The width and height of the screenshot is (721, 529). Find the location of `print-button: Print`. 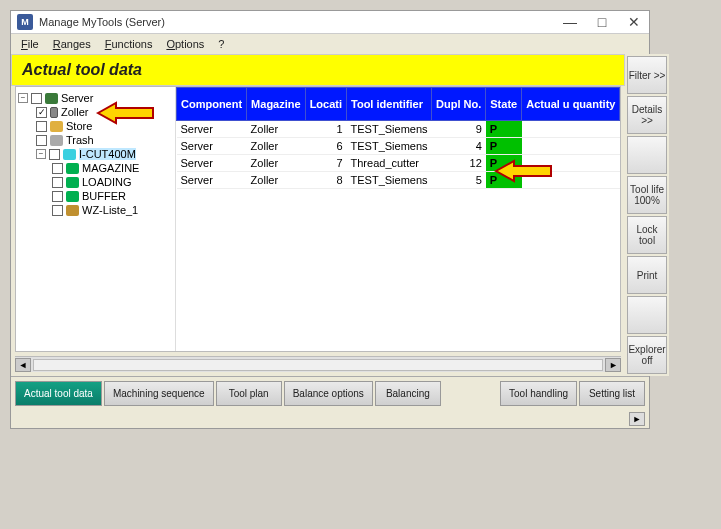

print-button: Print is located at coordinates (646, 275).